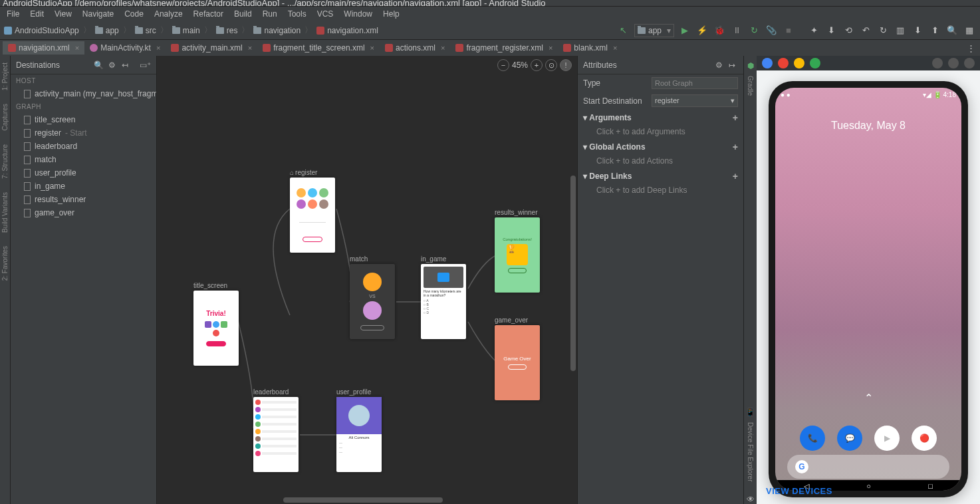 The height and width of the screenshot is (504, 980). What do you see at coordinates (931, 486) in the screenshot?
I see `nav-recent-button: □` at bounding box center [931, 486].